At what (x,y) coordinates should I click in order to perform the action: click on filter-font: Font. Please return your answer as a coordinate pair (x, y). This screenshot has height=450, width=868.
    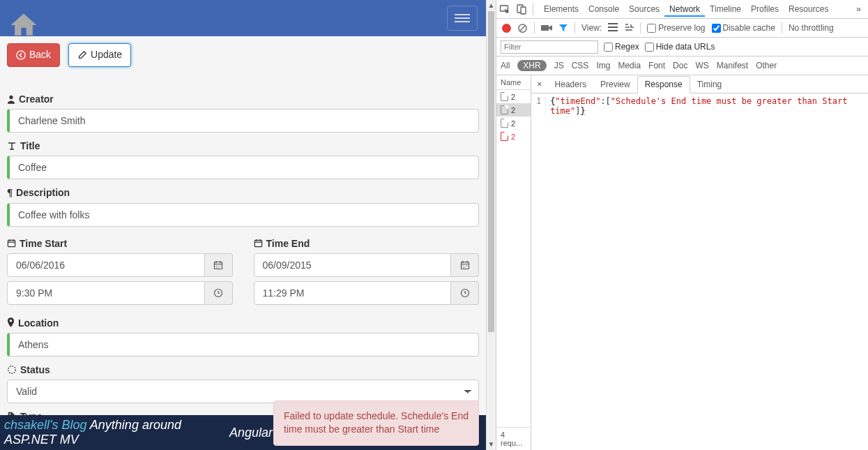
    Looking at the image, I should click on (657, 66).